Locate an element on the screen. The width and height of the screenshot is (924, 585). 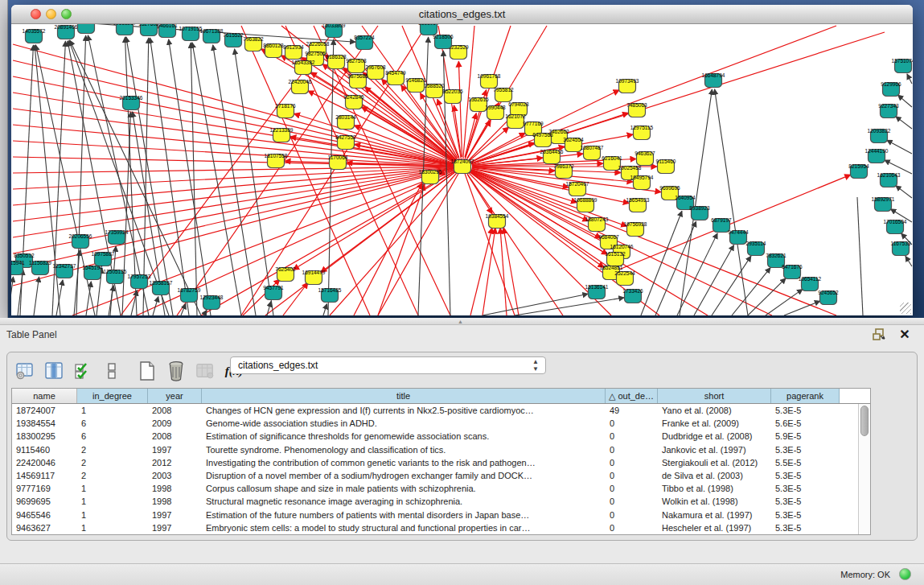
table-cell: 2008 is located at coordinates (175, 436).